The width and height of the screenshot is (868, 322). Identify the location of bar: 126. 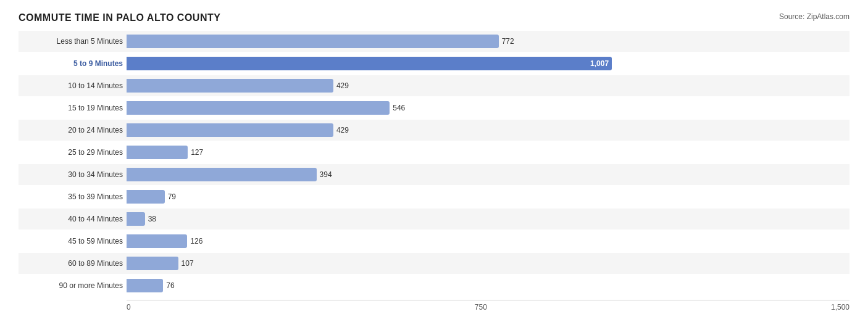
(157, 241).